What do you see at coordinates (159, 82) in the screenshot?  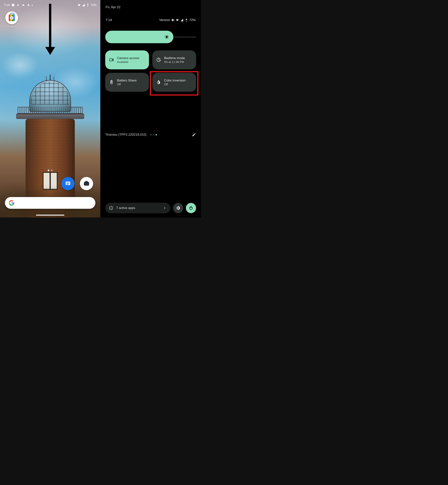 I see `color-inversion-icon` at bounding box center [159, 82].